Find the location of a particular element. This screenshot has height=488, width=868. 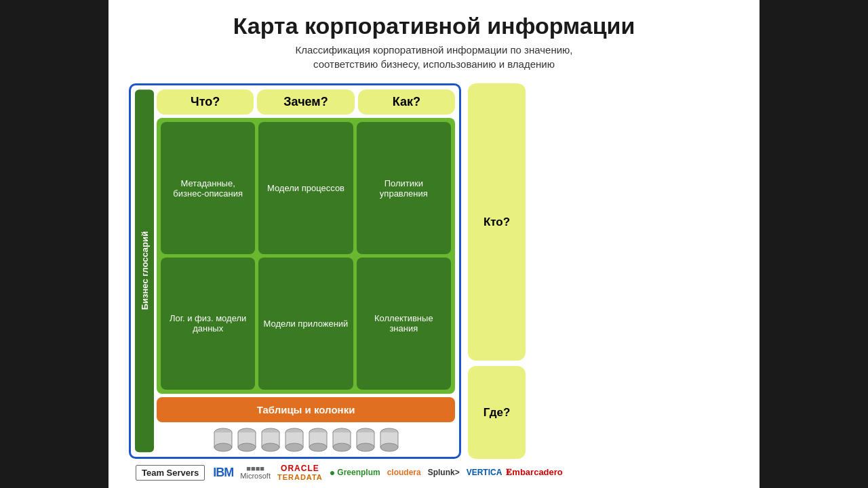

logo-cloudera: cloudera is located at coordinates (404, 473).